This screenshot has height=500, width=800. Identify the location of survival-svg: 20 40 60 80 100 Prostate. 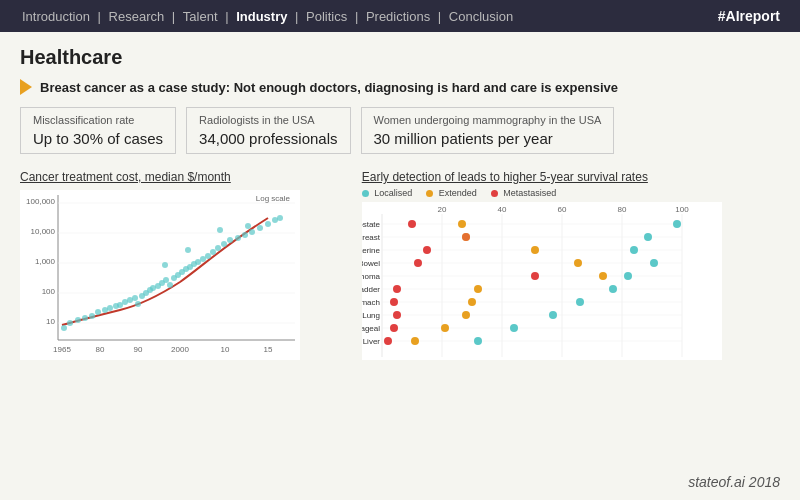
(542, 281).